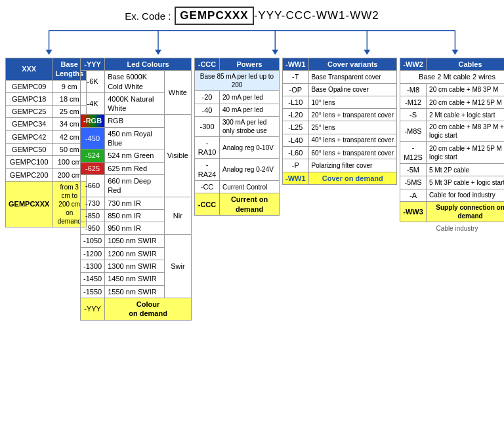  What do you see at coordinates (453, 195) in the screenshot?
I see `table-row: -ACable for food industry` at bounding box center [453, 195].